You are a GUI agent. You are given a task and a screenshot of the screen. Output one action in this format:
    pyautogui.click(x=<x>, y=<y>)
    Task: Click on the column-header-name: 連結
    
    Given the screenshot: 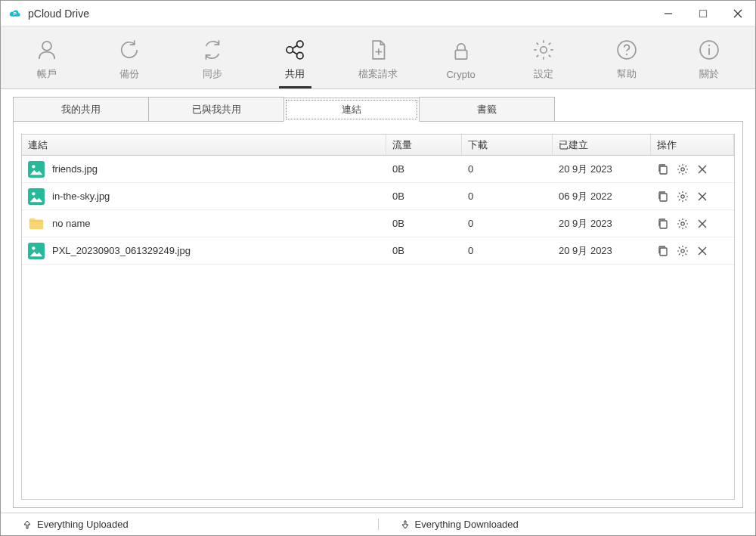 What is the action you would take?
    pyautogui.click(x=204, y=145)
    